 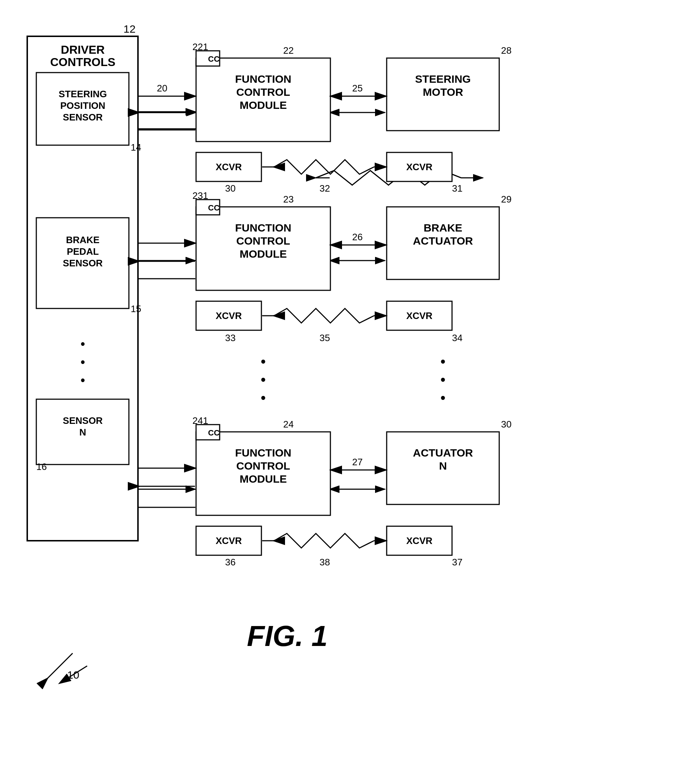 What do you see at coordinates (136, 147) in the screenshot?
I see `svg-text: 14` at bounding box center [136, 147].